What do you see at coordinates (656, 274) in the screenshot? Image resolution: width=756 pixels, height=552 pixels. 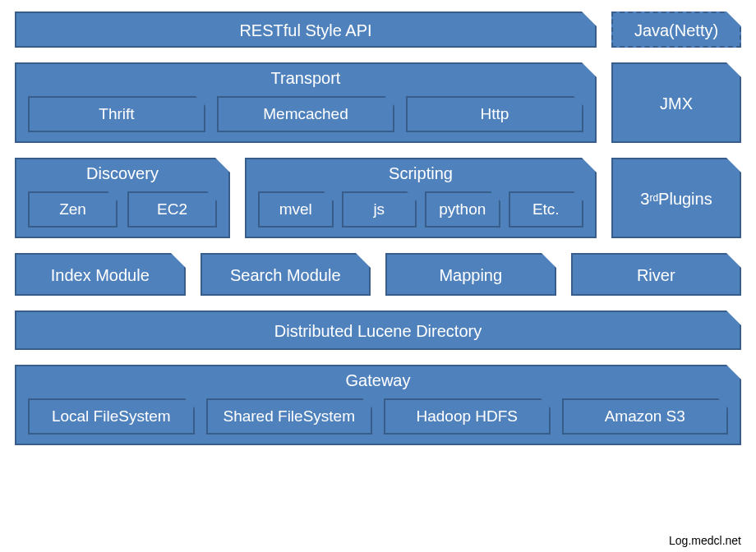 I see `label-river: River` at bounding box center [656, 274].